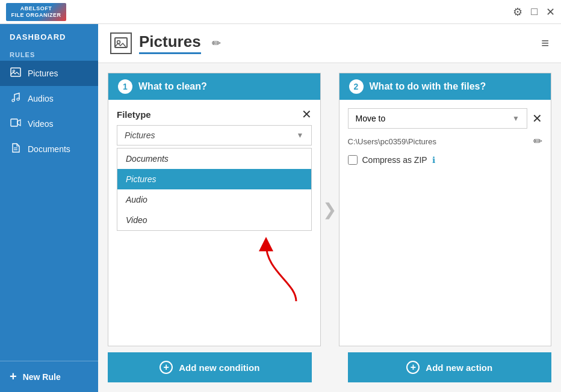 The height and width of the screenshot is (392, 561). Describe the element at coordinates (16, 73) in the screenshot. I see `pictures-icon` at that location.